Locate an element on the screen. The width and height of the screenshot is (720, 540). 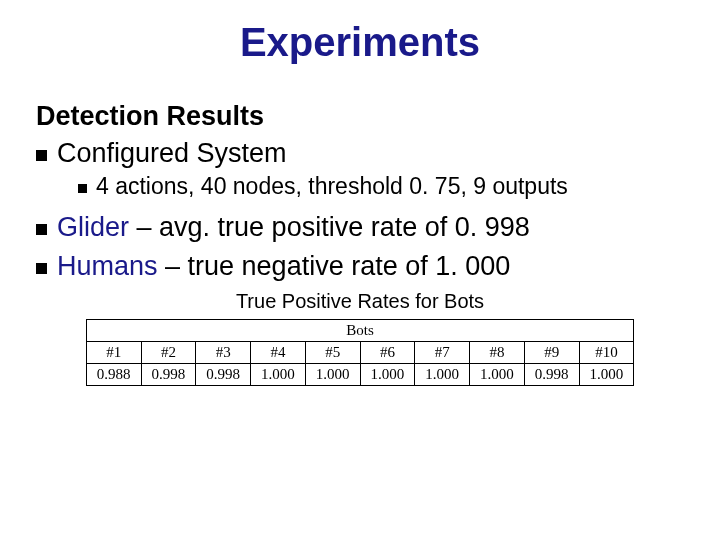
sub-bullet-text: 4 actions, 40 nodes, threshold 0. 75, 9 … is located at coordinates (332, 186).